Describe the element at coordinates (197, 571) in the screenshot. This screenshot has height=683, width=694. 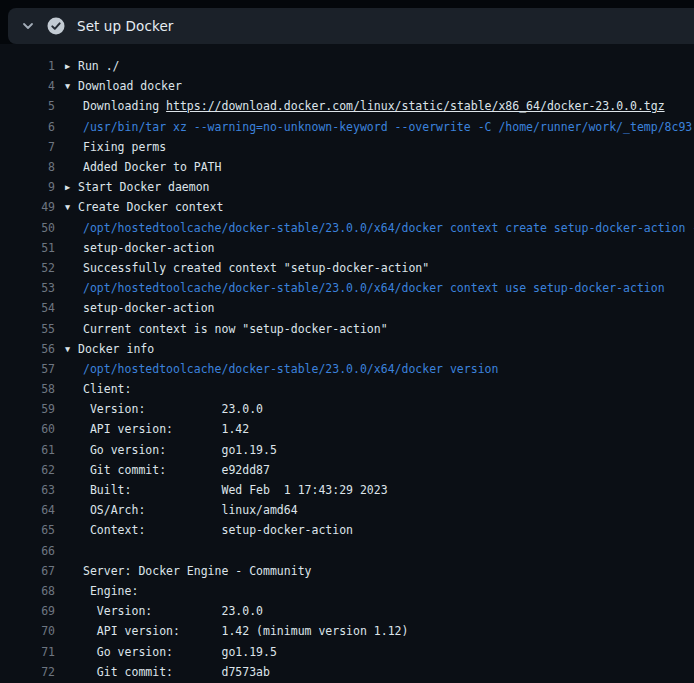
I see `log-text: Server: Docker Engine - Community` at that location.